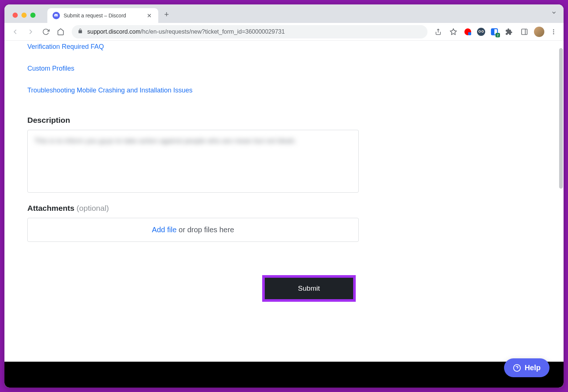 The image size is (568, 392). Describe the element at coordinates (193, 208) in the screenshot. I see `attachments-label: Attachments (optional)` at that location.